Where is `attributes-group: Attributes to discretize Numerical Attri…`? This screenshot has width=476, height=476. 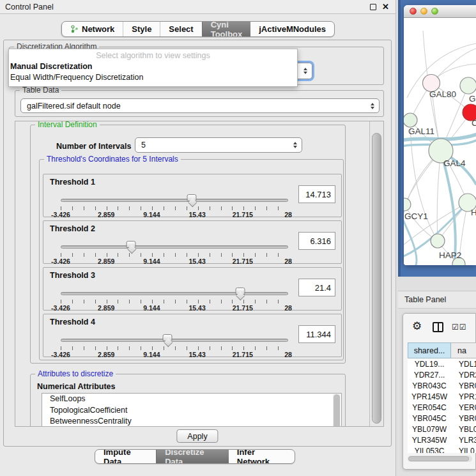 attributes-group: Attributes to discretize Numerical Attri… is located at coordinates (188, 400).